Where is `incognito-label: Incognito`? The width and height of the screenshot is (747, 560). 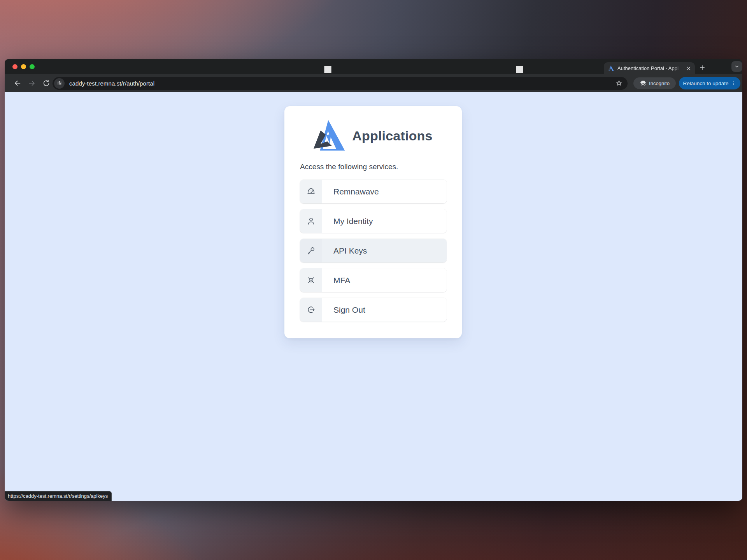
incognito-label: Incognito is located at coordinates (659, 83).